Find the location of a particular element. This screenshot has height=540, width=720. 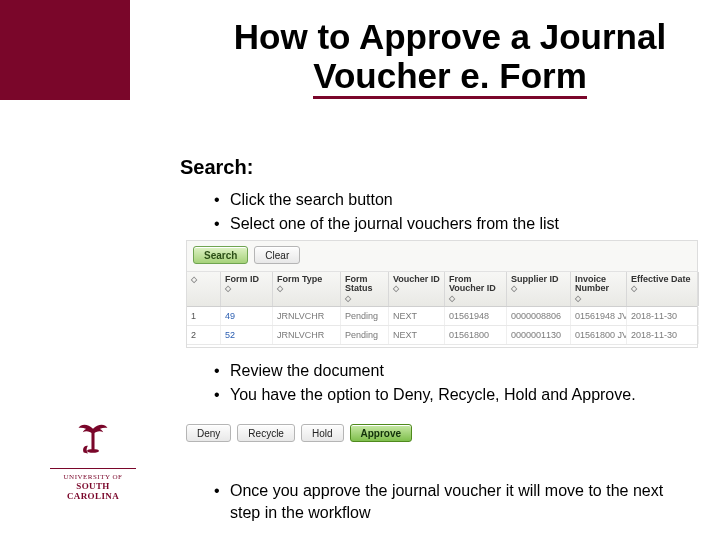

bullet-text: Review the document is located at coordinates (307, 370).